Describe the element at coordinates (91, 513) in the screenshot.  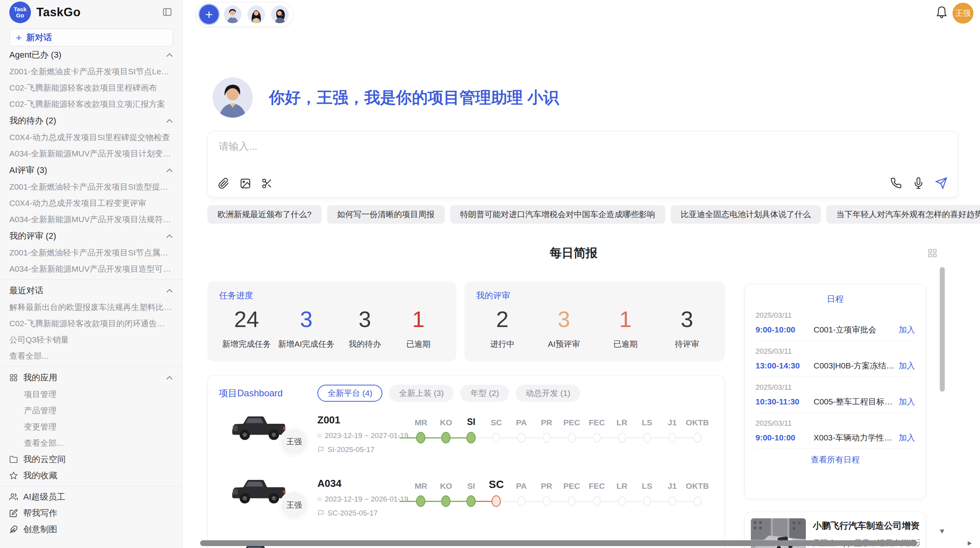
I see `sidebar-item-help-write: 帮我写作` at that location.